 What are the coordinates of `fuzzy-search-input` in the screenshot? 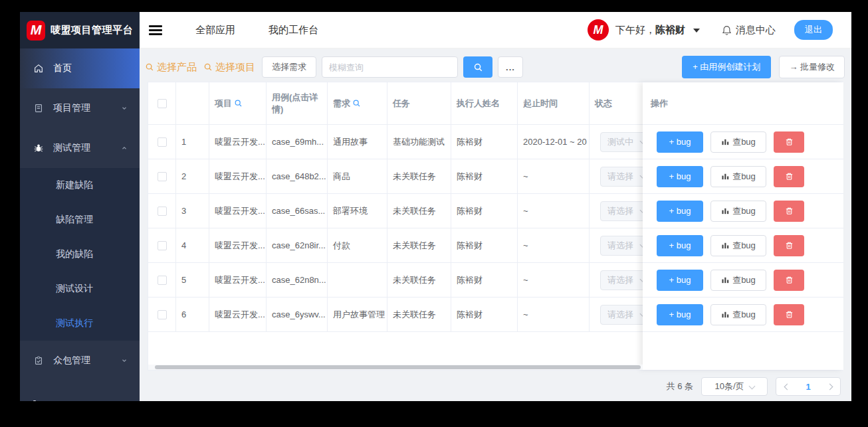 It's located at (389, 67).